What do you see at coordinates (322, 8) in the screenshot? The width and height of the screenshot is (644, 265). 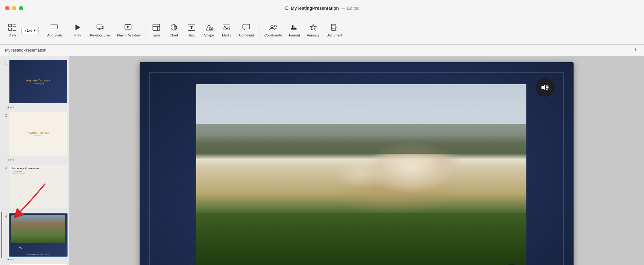 I see `window-title: 🗒 MyTestingPresentation — Edited` at bounding box center [322, 8].